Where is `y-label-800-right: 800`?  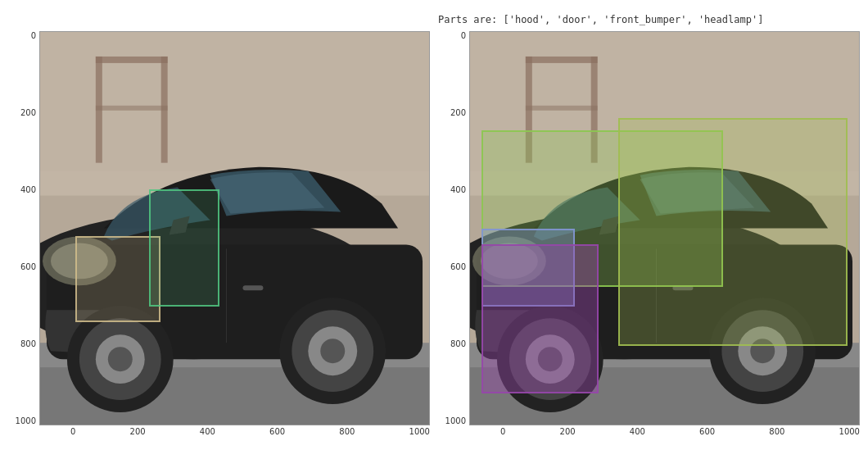 y-label-800-right: 800 is located at coordinates (459, 344).